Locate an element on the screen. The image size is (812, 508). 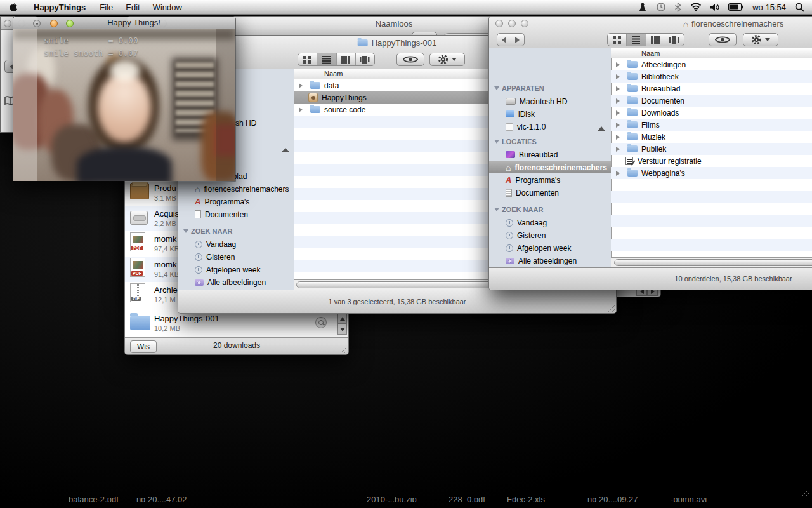
menu-file: File is located at coordinates (107, 7).